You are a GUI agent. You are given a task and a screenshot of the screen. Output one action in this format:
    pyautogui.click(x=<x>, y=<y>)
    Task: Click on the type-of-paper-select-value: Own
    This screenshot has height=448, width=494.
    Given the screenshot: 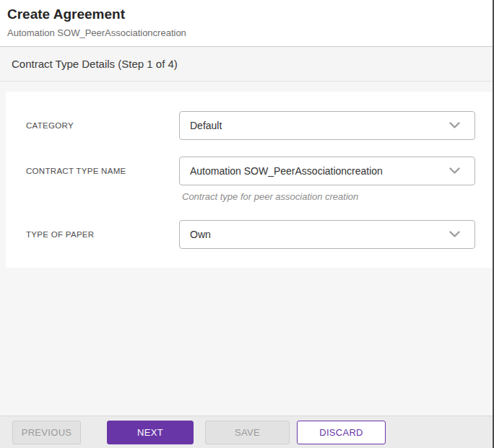 What is the action you would take?
    pyautogui.click(x=319, y=234)
    